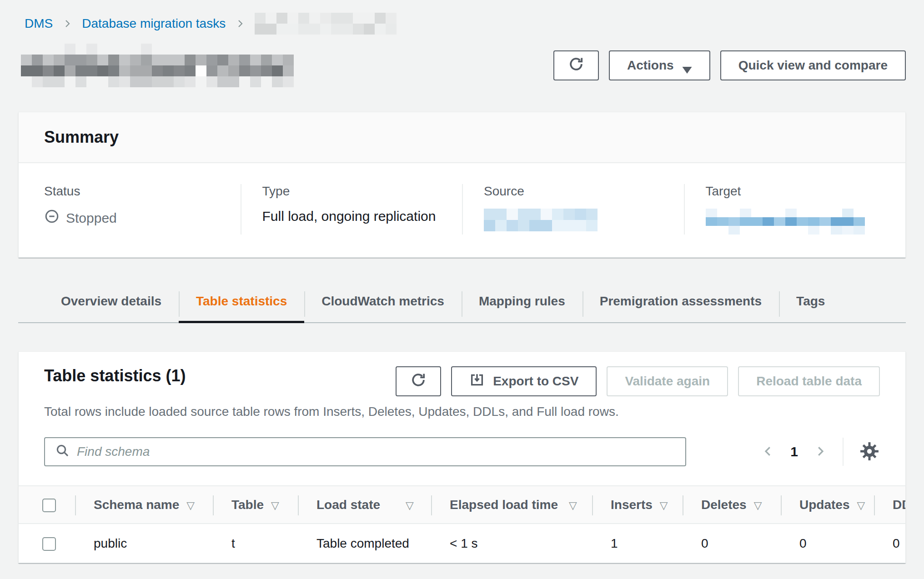 This screenshot has height=579, width=924. I want to click on tab-premigration-assessments: Premigration assessments, so click(681, 303).